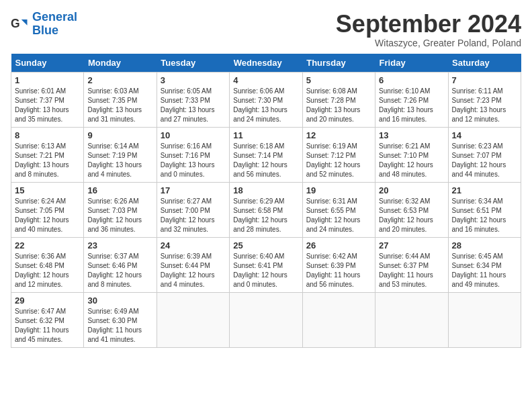 The image size is (532, 411). I want to click on col-sunday: Sunday, so click(48, 63).